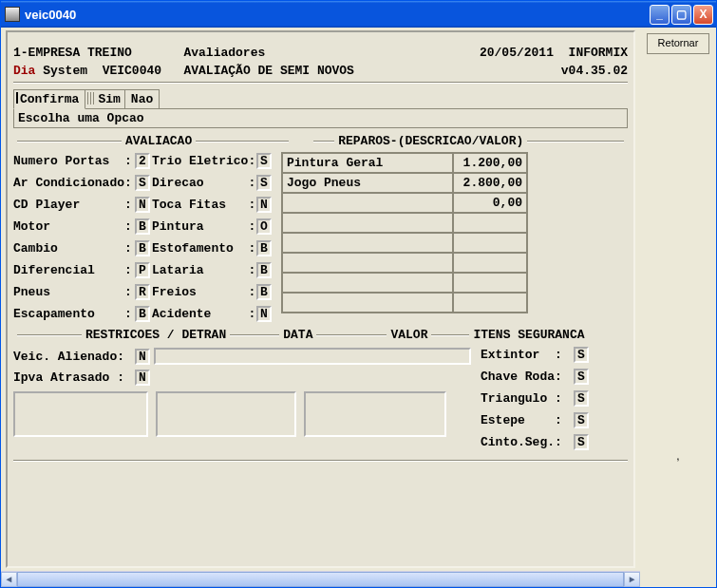 The height and width of the screenshot is (588, 717). What do you see at coordinates (321, 118) in the screenshot?
I see `prompt-bar: Escolha uma Opcao` at bounding box center [321, 118].